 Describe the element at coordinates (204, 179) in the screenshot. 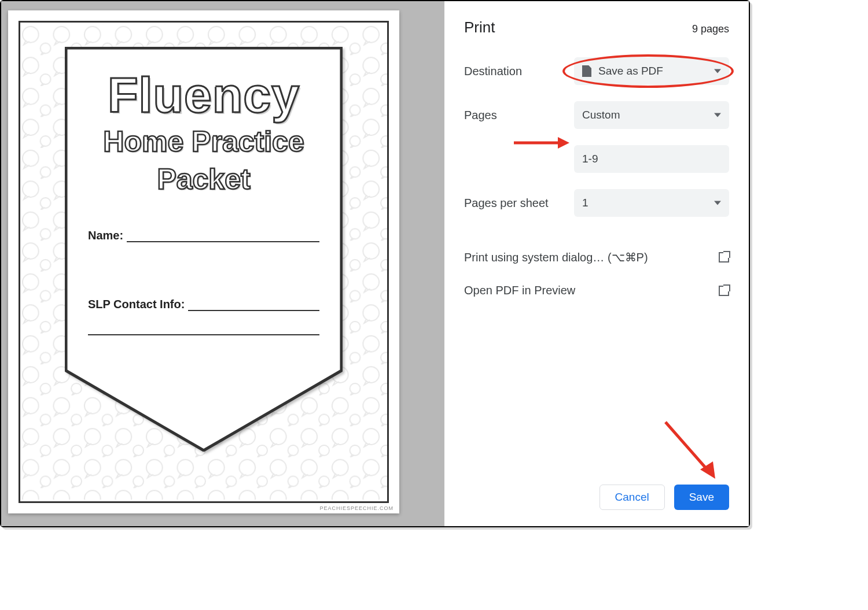

I see `worksheet-title-line3: Packet` at that location.